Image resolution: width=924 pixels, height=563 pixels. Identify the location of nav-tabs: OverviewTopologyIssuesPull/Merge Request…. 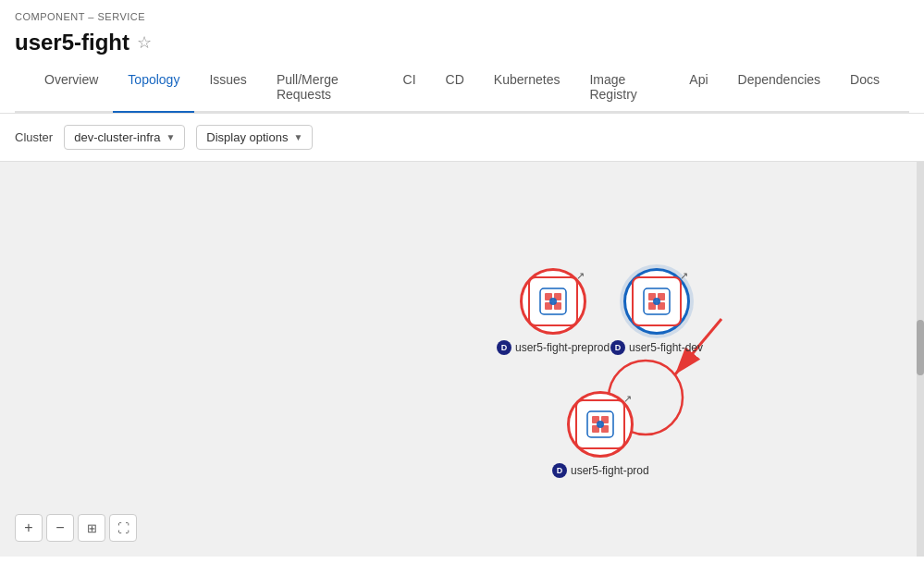
(462, 88).